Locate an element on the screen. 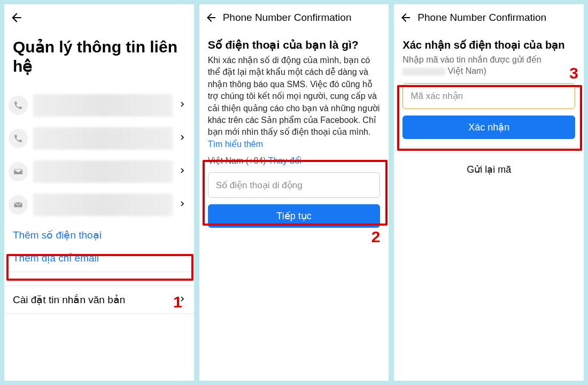 The height and width of the screenshot is (385, 588). annotation-number-2: 2 is located at coordinates (376, 237).